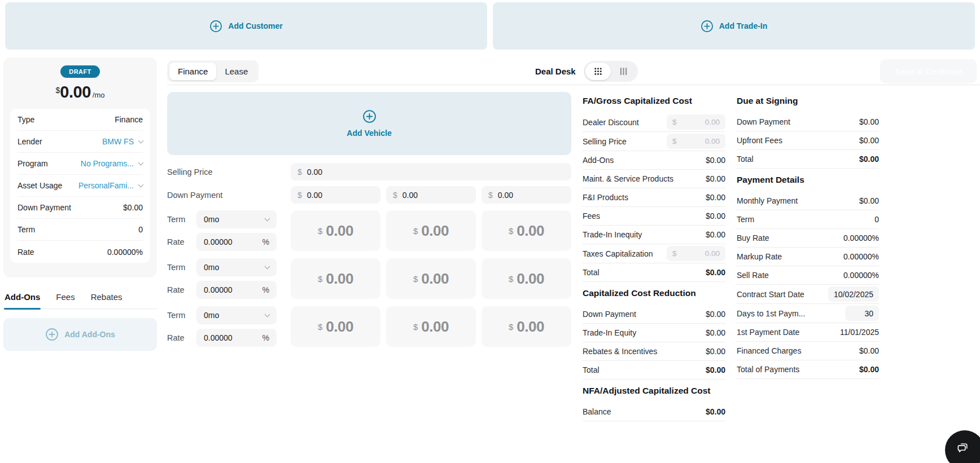 The height and width of the screenshot is (463, 980). Describe the element at coordinates (753, 238) in the screenshot. I see `row-label: Buy Rate` at that location.